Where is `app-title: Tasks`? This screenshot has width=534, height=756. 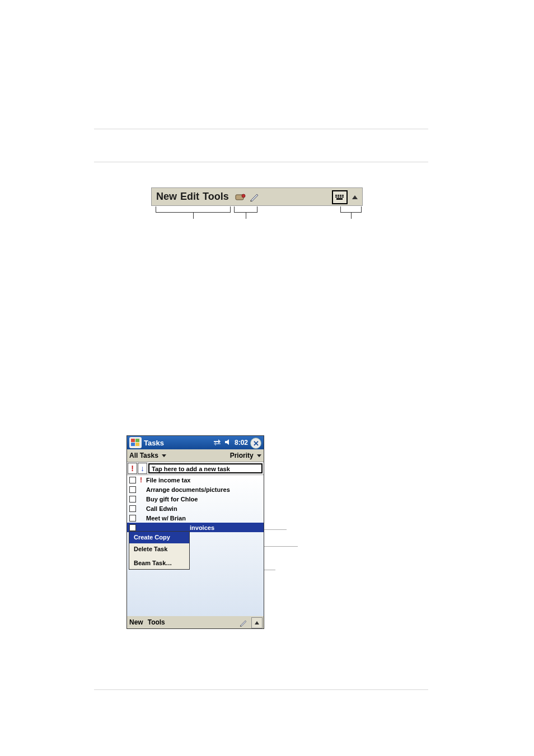
app-title: Tasks is located at coordinates (154, 443).